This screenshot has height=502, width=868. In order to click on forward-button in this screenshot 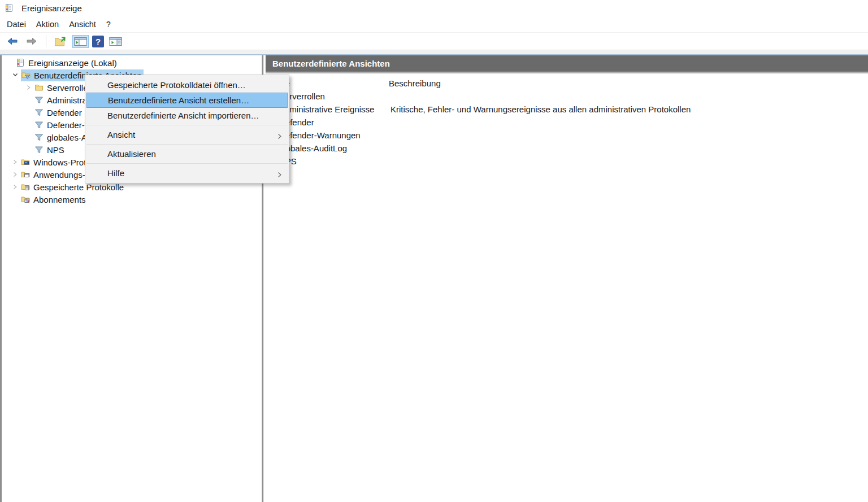, I will do `click(32, 41)`.